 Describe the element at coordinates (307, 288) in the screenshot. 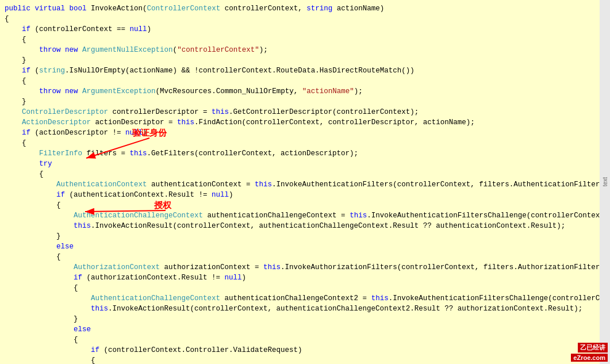

I see `code-line-28: {` at that location.